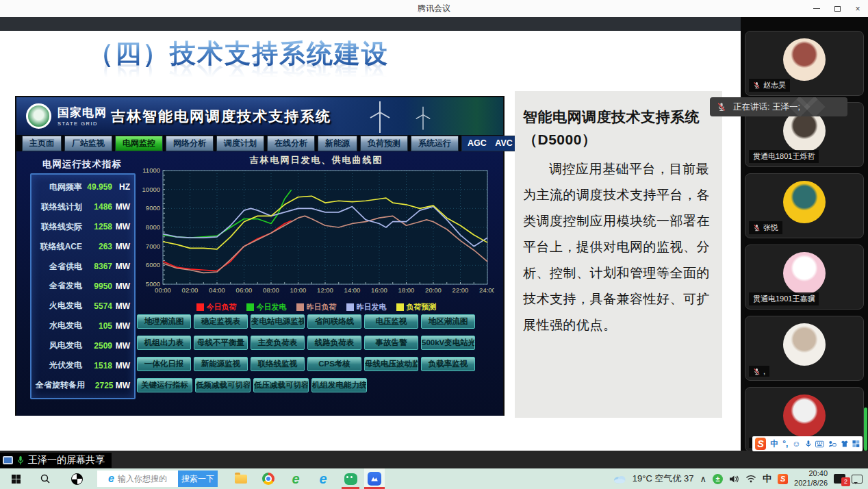 Image resolution: width=868 pixels, height=489 pixels. Describe the element at coordinates (810, 479) in the screenshot. I see `clock: 20:40 2021/8/26` at that location.